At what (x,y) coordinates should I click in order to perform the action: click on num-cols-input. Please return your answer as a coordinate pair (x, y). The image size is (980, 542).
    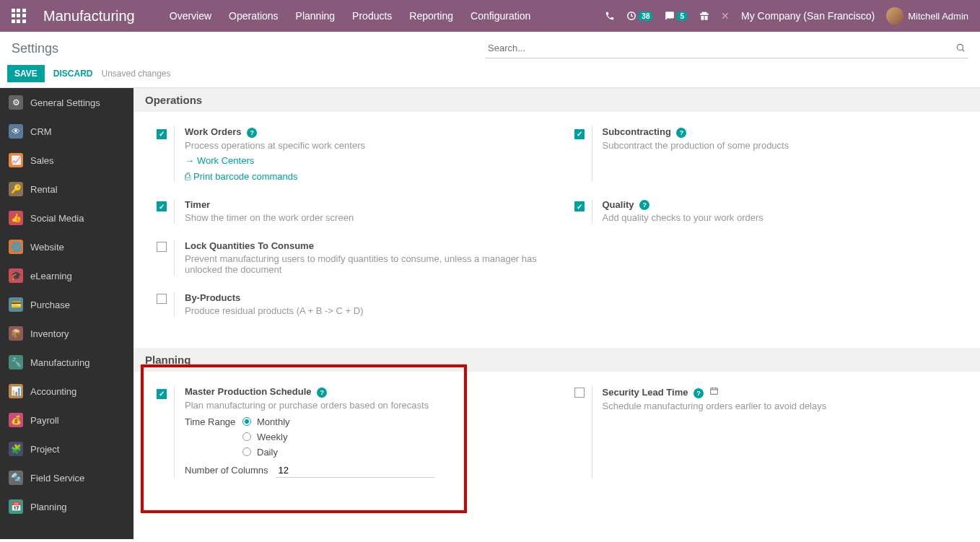
    Looking at the image, I should click on (355, 471).